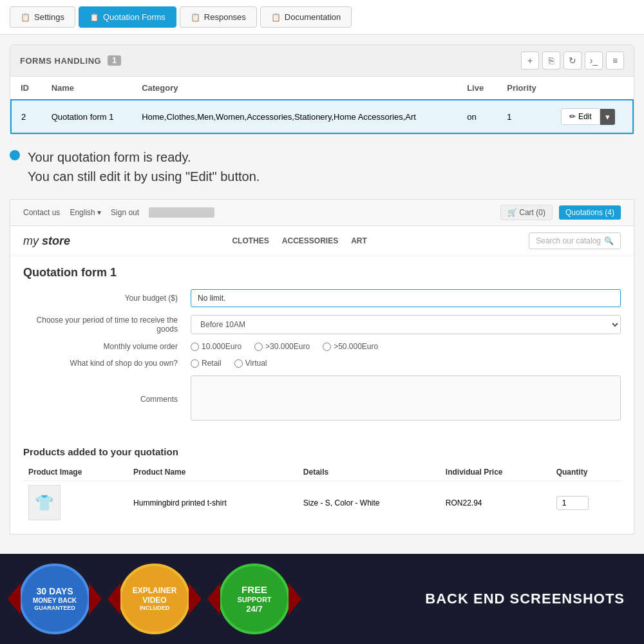 The width and height of the screenshot is (644, 644). Describe the element at coordinates (282, 346) in the screenshot. I see `volume-option-2: >30.000Euro` at that location.